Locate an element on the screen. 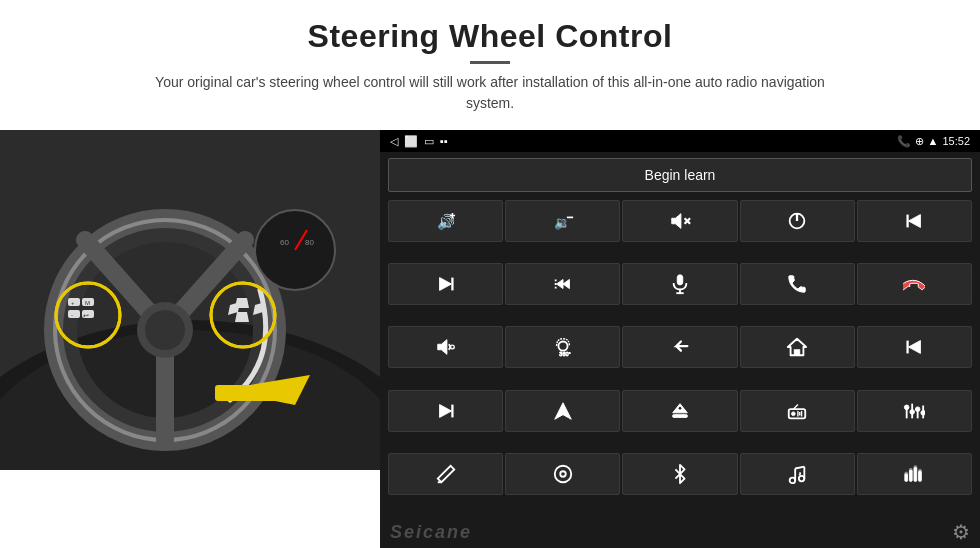 The height and width of the screenshot is (548, 980). recents-nav-icon: ▭ is located at coordinates (429, 142).